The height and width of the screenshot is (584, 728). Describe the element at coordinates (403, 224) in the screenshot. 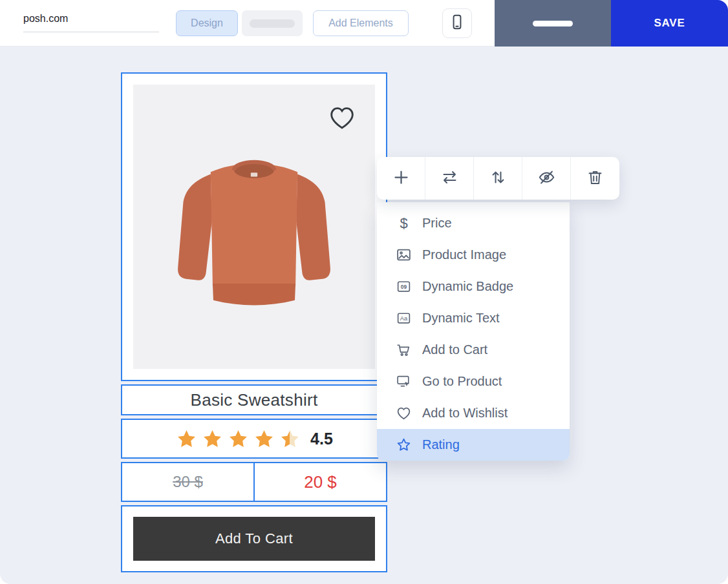

I see `dollar-icon: $` at that location.